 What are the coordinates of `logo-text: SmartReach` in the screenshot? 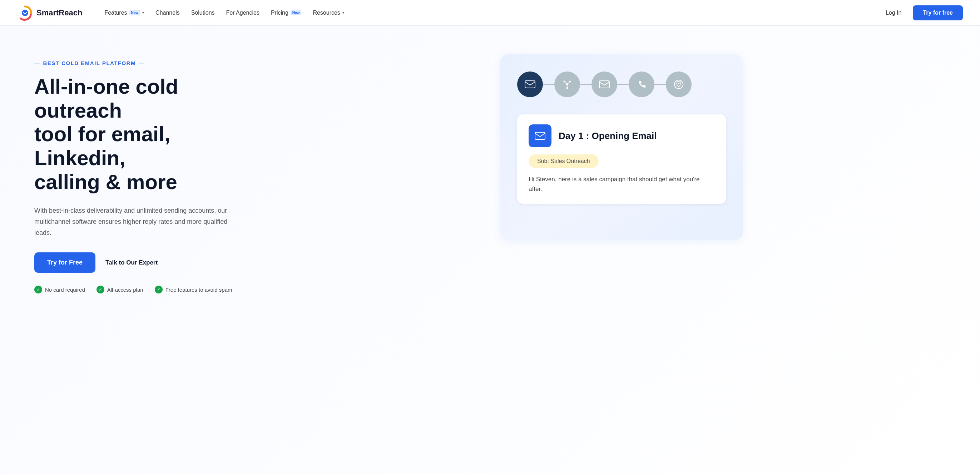 It's located at (59, 13).